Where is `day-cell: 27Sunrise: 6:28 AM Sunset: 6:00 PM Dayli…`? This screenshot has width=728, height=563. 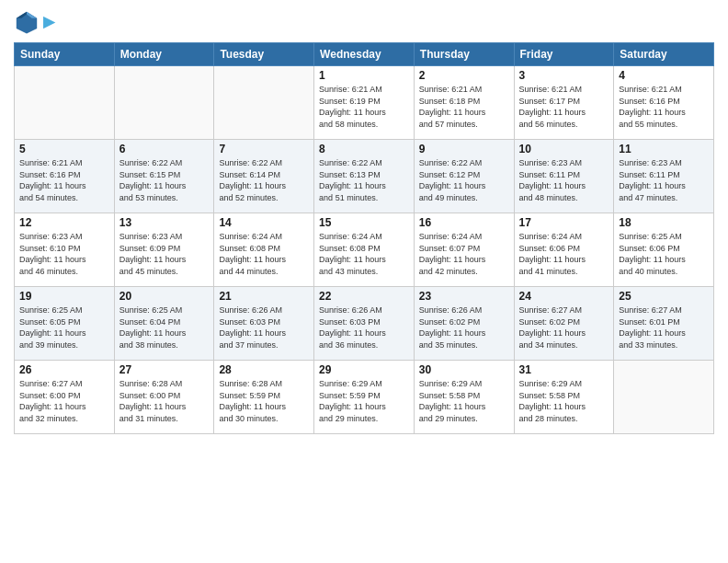 day-cell: 27Sunrise: 6:28 AM Sunset: 6:00 PM Dayli… is located at coordinates (164, 397).